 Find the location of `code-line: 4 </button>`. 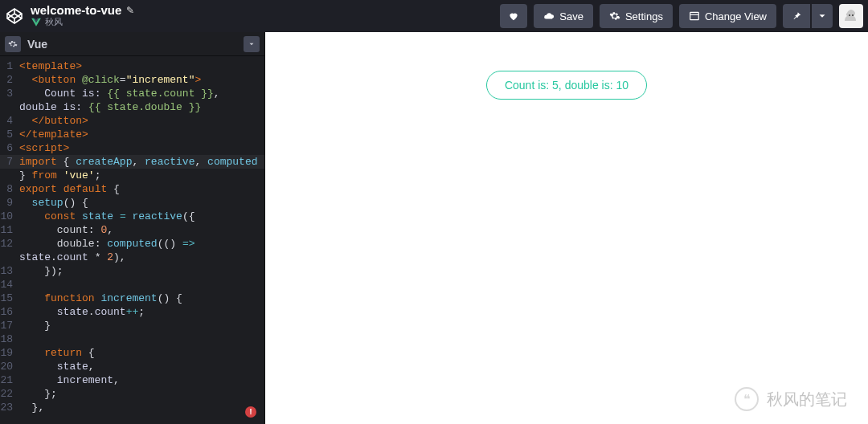

code-line: 4 </button> is located at coordinates (132, 120).